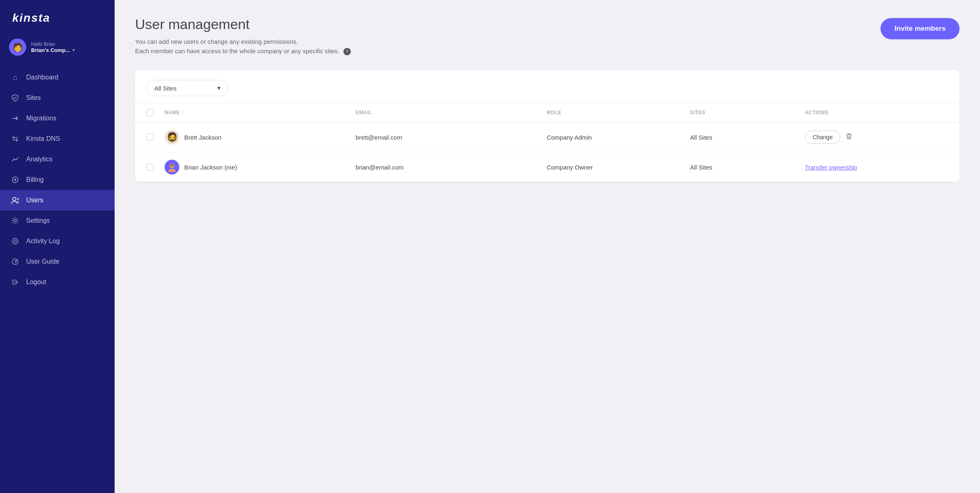  Describe the element at coordinates (57, 282) in the screenshot. I see `sidebar-item-logout: Logout` at that location.